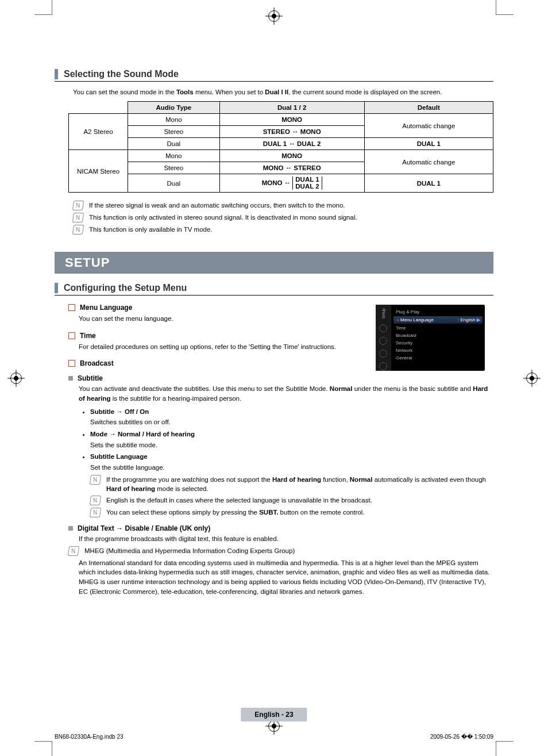 This screenshot has width=548, height=756. What do you see at coordinates (292, 513) in the screenshot?
I see `note-line: N You can select these options simply by…` at bounding box center [292, 513].